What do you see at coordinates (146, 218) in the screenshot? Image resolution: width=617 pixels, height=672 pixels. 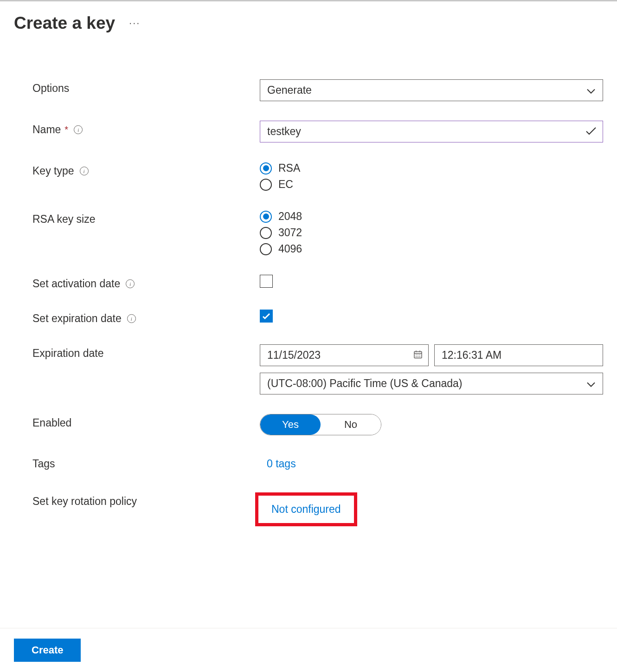 I see `label-rsa-size: RSA key size` at bounding box center [146, 218].